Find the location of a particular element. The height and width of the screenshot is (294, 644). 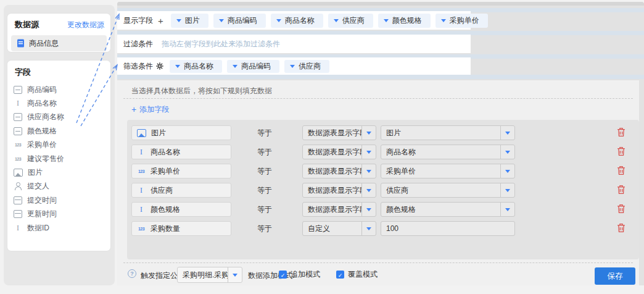

rule-source-select: 自定义 is located at coordinates (339, 229).